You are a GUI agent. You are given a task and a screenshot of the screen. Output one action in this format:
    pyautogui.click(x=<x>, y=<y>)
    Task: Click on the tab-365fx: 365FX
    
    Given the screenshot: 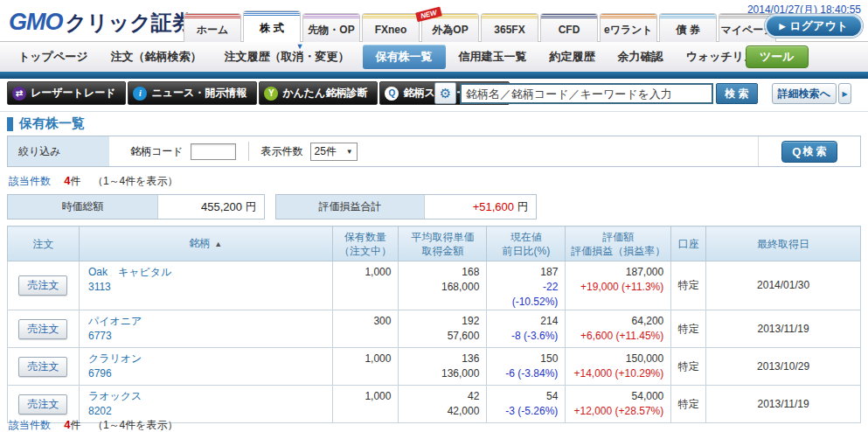 What is the action you would take?
    pyautogui.click(x=510, y=28)
    